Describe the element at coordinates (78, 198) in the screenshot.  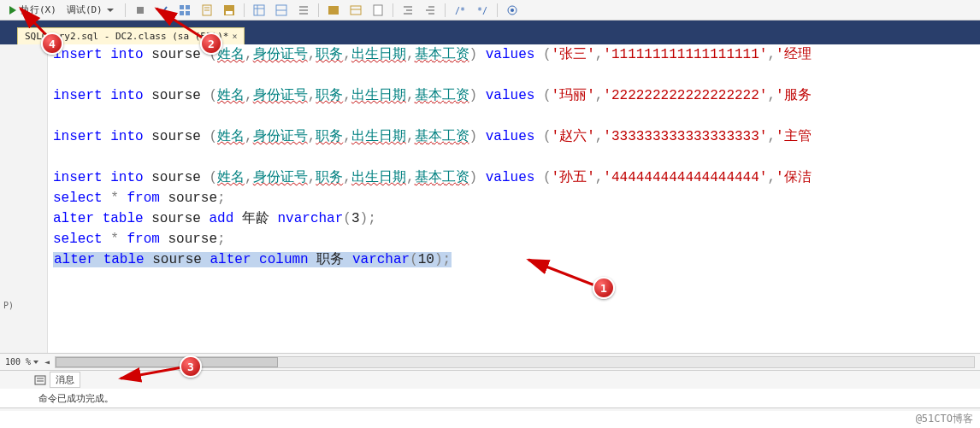
I see `kw-select: select` at that location.